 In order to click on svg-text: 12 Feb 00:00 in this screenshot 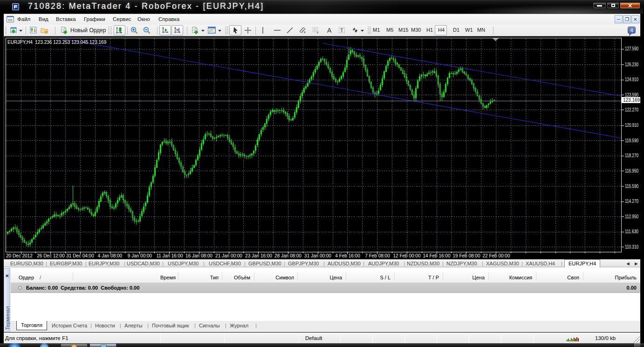, I will do `click(407, 256)`.